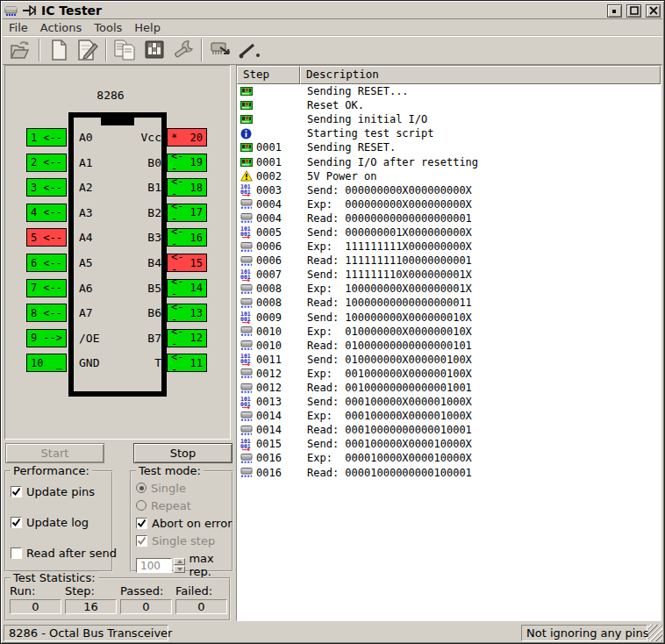  What do you see at coordinates (30, 11) in the screenshot?
I see `window-pin-icon` at bounding box center [30, 11].